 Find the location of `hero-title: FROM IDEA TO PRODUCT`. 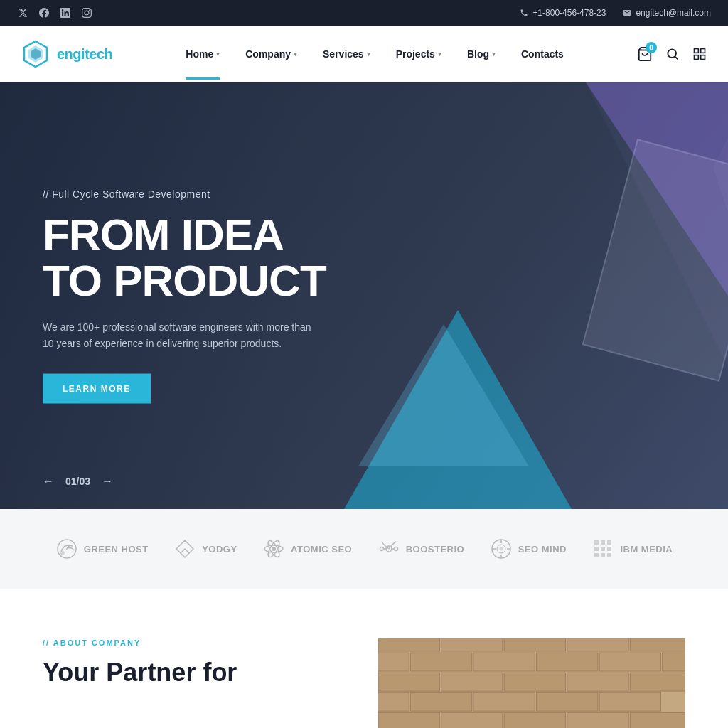

hero-title: FROM IDEA TO PRODUCT is located at coordinates (185, 257).